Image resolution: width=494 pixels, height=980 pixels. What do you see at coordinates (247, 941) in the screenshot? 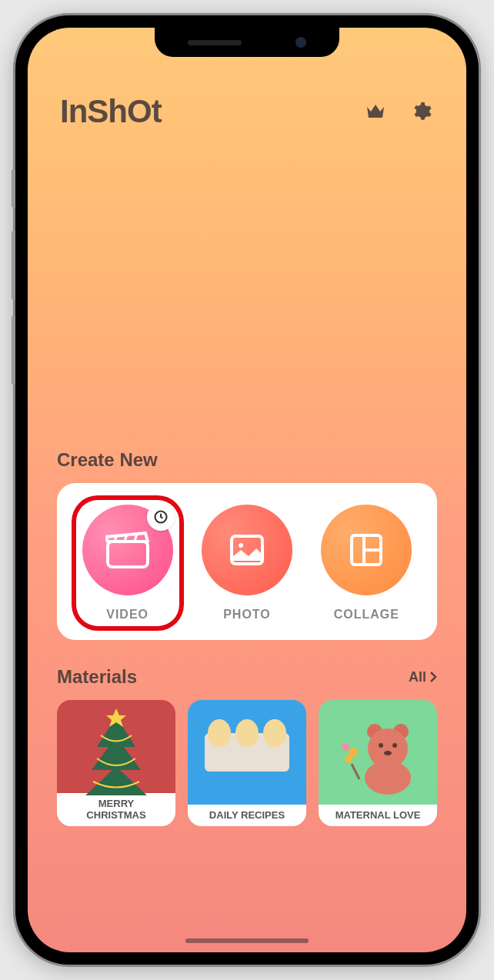
I see `home-indicator` at bounding box center [247, 941].